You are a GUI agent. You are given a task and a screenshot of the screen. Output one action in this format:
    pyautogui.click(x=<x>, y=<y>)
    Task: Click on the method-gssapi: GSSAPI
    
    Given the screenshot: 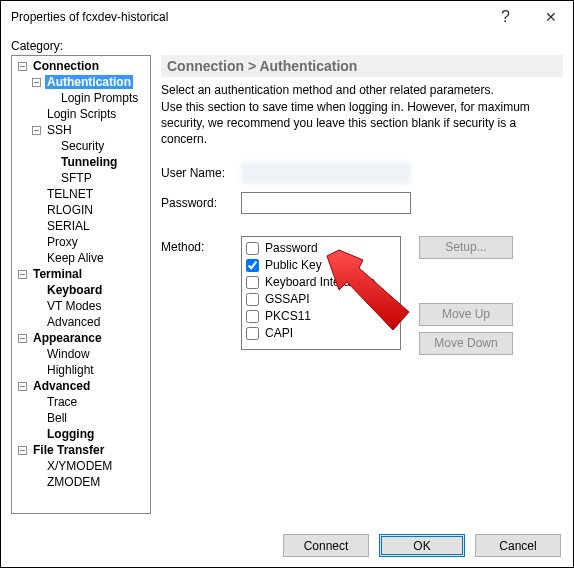 What is the action you would take?
    pyautogui.click(x=321, y=300)
    